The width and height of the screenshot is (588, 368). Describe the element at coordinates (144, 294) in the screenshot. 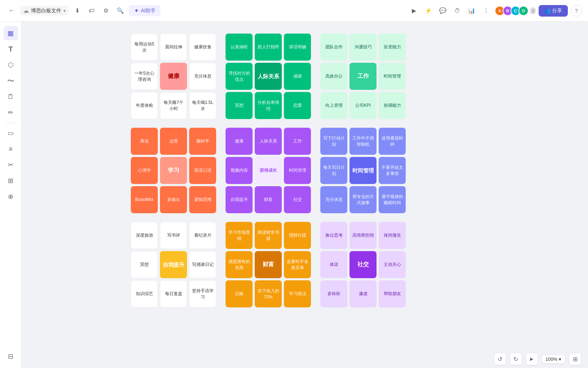

I see `card-variety-show: 知识综艺` at that location.